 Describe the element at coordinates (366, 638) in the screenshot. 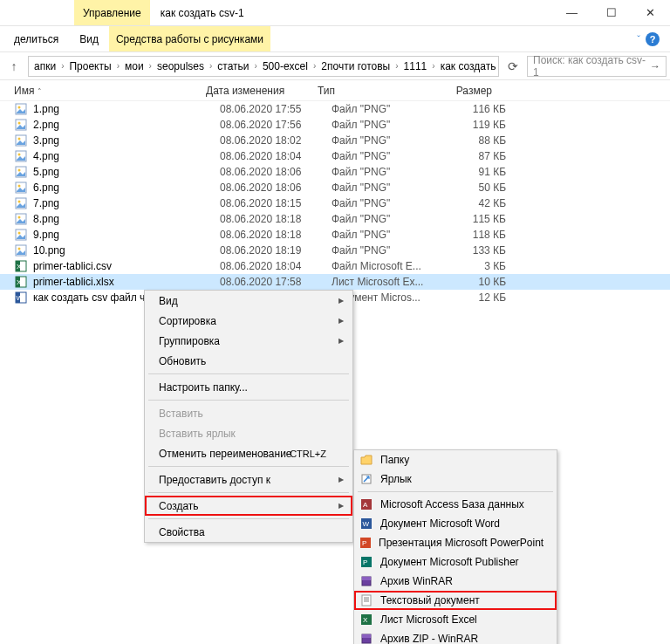

I see `zip-icon` at that location.